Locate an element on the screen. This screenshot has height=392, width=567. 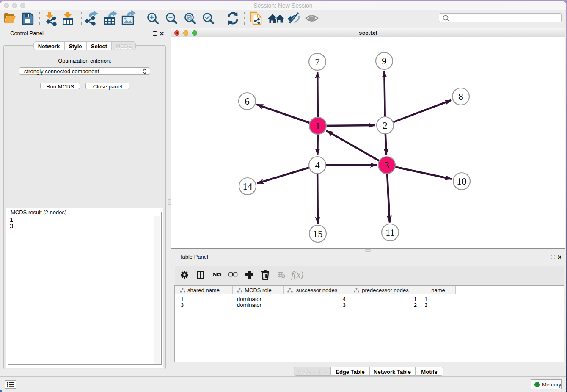
svg-text: 1 is located at coordinates (318, 126).